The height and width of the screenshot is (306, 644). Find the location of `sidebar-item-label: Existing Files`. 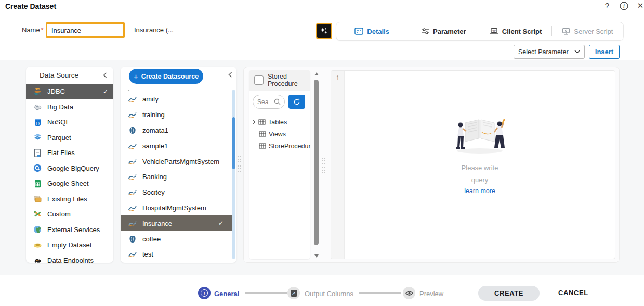

sidebar-item-label: Existing Files is located at coordinates (68, 199).